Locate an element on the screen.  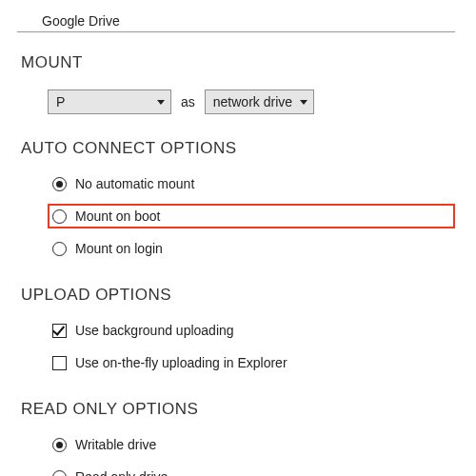
radio-mount-on-boot: Mount on boot is located at coordinates (251, 216).